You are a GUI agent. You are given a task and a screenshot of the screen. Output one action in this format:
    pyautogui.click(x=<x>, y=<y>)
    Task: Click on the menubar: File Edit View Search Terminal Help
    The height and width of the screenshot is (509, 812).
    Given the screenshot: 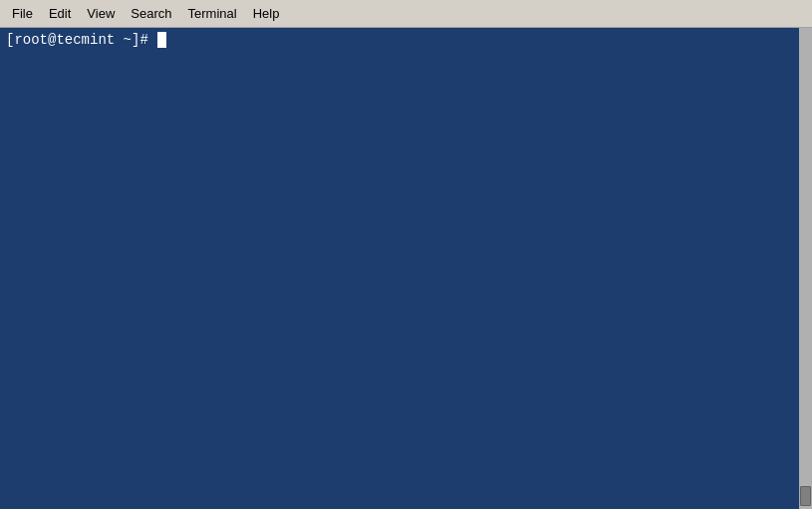 What is the action you would take?
    pyautogui.click(x=406, y=14)
    